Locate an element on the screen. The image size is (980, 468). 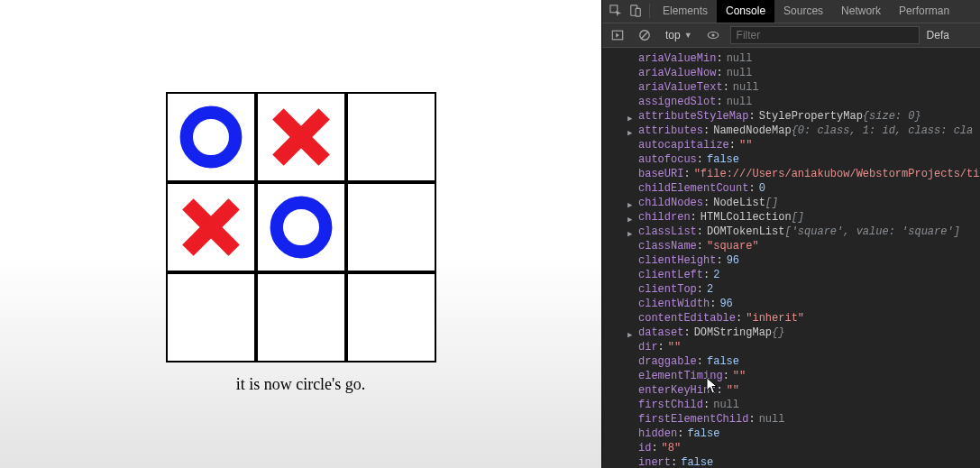
property-row-className: className: "square" is located at coordinates (792, 246).